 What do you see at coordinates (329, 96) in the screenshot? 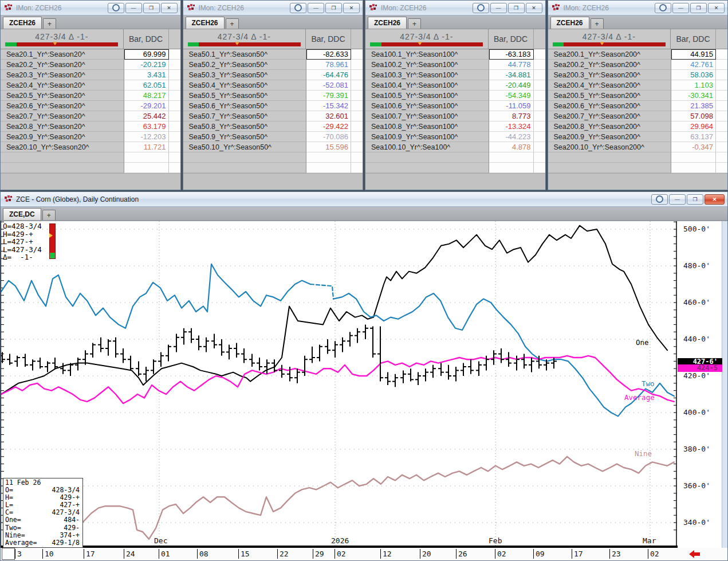
I see `row-value: -79.391` at bounding box center [329, 96].